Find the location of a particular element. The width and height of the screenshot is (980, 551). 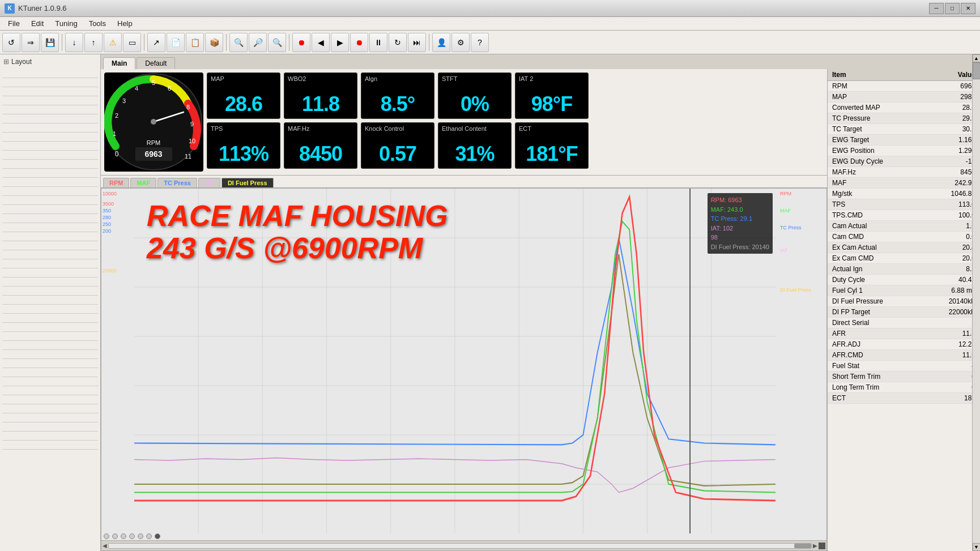

chart-tab-tc: TC Press is located at coordinates (177, 182).